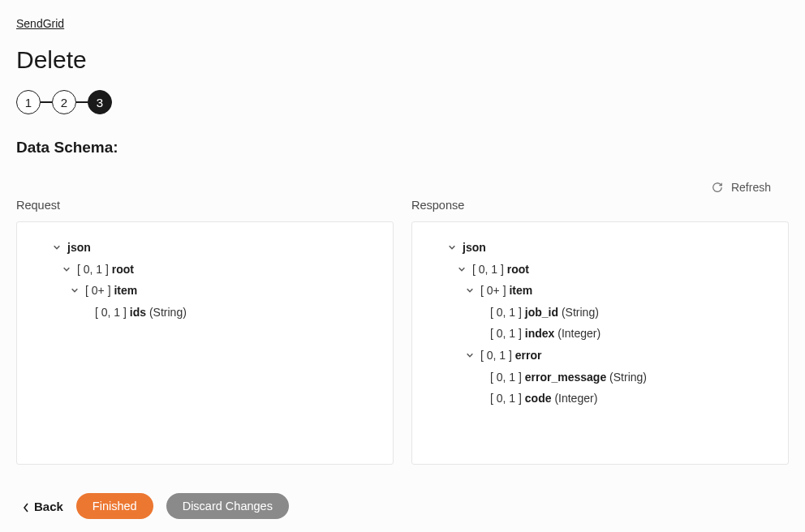 This screenshot has width=805, height=532. I want to click on request-header: Request, so click(204, 205).